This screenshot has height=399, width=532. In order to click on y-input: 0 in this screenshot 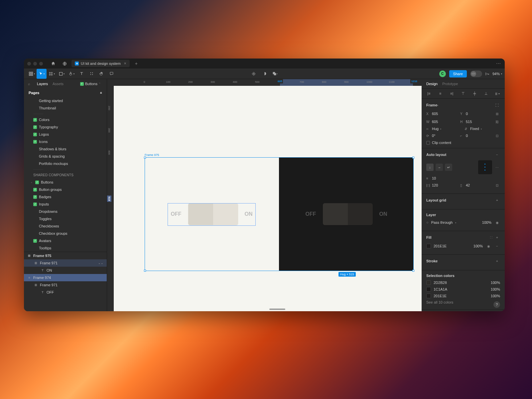, I will do `click(467, 114)`.